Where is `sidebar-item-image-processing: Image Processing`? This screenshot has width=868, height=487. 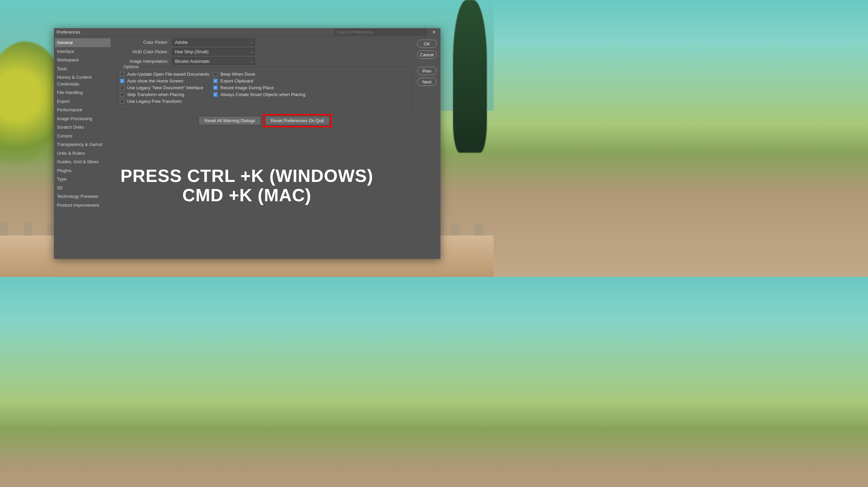 sidebar-item-image-processing: Image Processing is located at coordinates (83, 119).